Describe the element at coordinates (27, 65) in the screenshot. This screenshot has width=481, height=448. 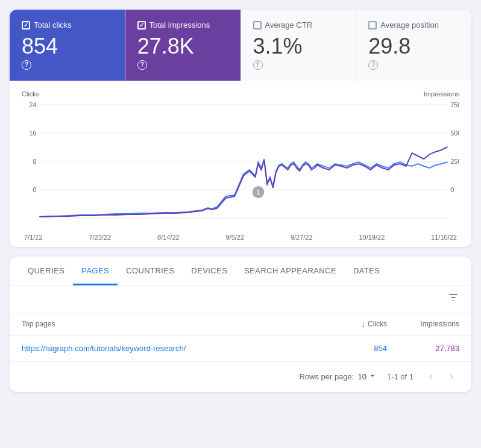
I see `total-clicks-help-icon: ?` at that location.